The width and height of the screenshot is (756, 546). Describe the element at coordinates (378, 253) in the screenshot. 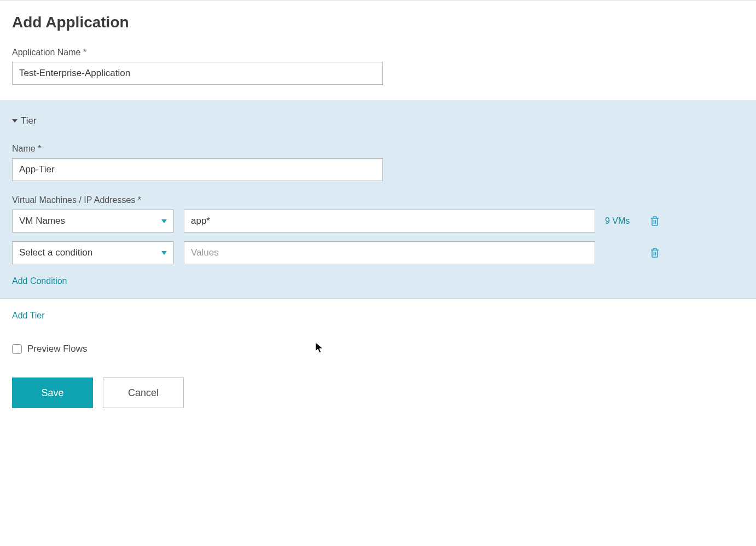

I see `condition-row: Select a condition` at that location.